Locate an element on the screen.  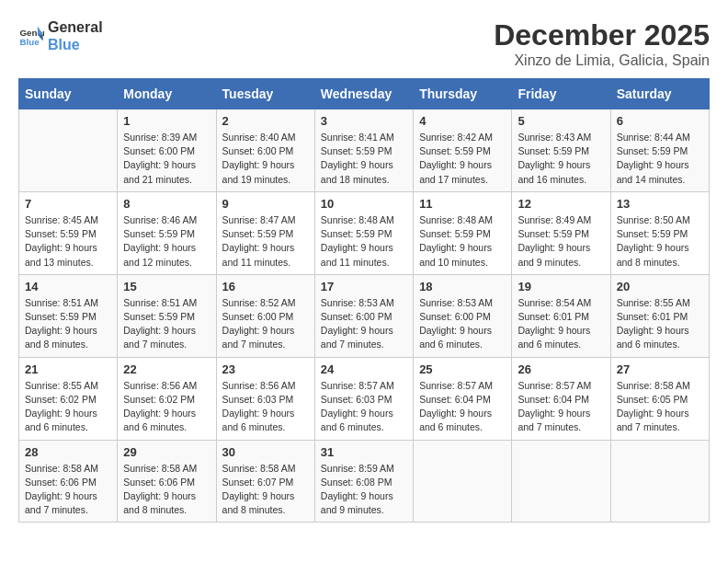
day-number: 21 is located at coordinates (68, 370).